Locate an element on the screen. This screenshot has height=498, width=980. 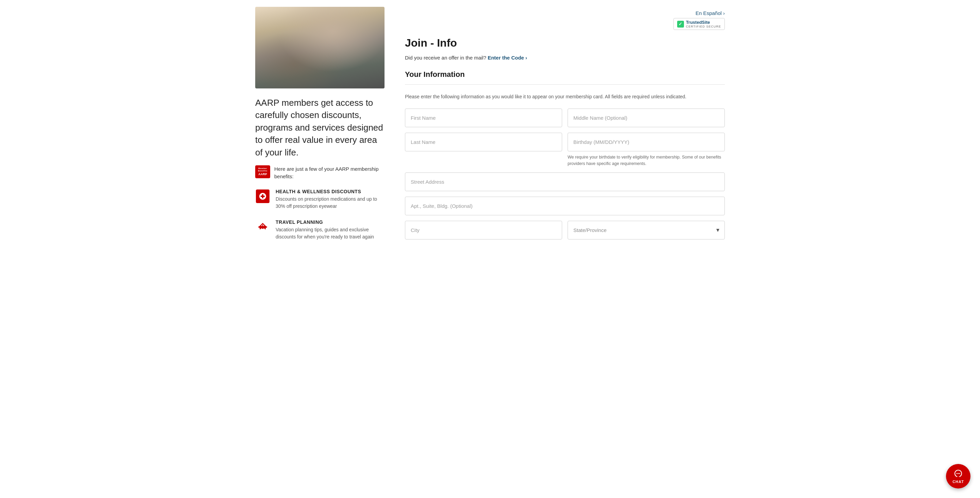
section-divider is located at coordinates (565, 84).